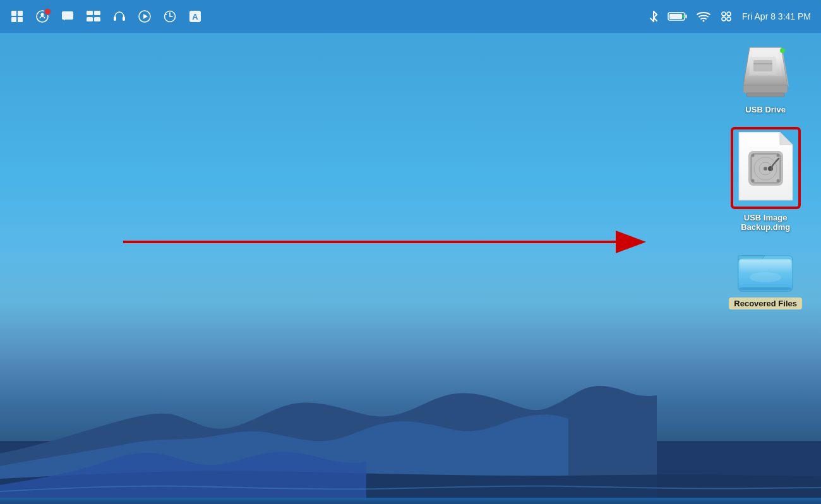  I want to click on dmg-file-label: USB Image Backup.dmg, so click(765, 222).